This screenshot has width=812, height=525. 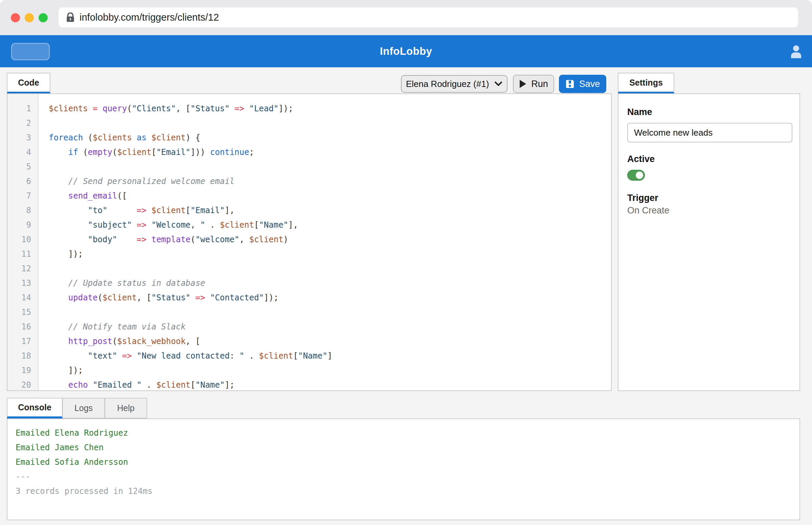 I want to click on code-line: // Notify team via Slack, so click(x=330, y=327).